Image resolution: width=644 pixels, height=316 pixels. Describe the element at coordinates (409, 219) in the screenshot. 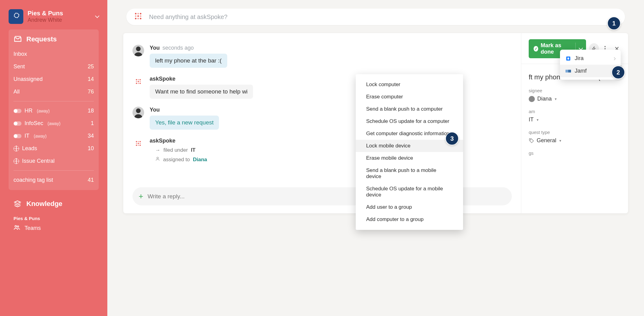

I see `action-menu-item: Add computer to a group` at that location.